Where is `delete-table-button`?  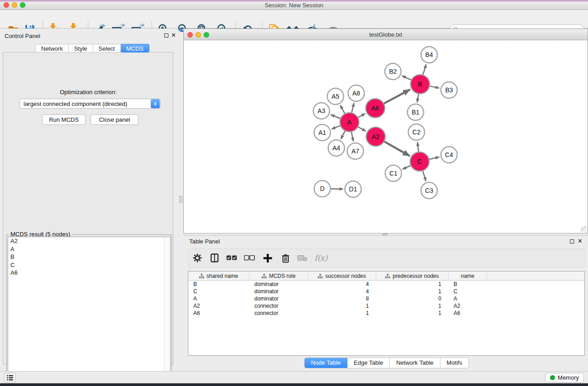 delete-table-button is located at coordinates (302, 258).